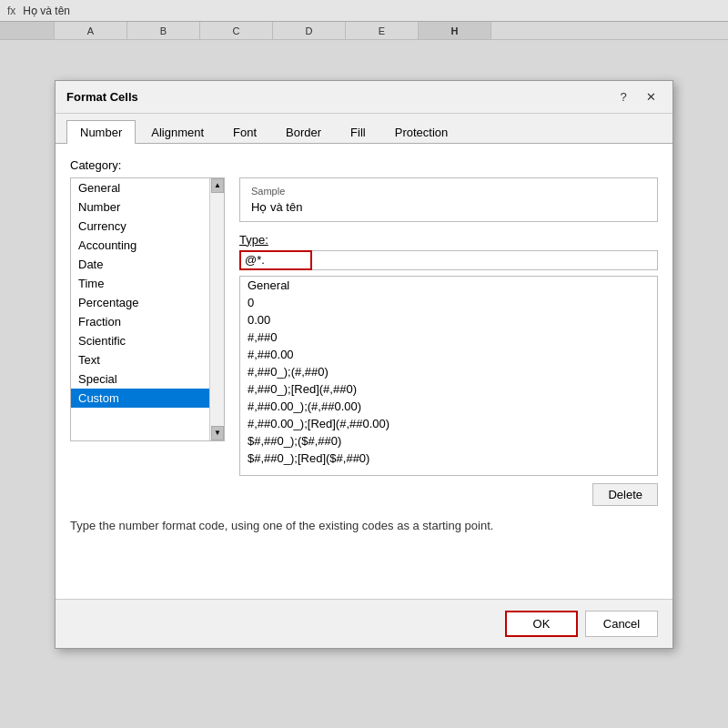 The width and height of the screenshot is (728, 728). Describe the element at coordinates (147, 340) in the screenshot. I see `category-scientific: Scientific` at that location.